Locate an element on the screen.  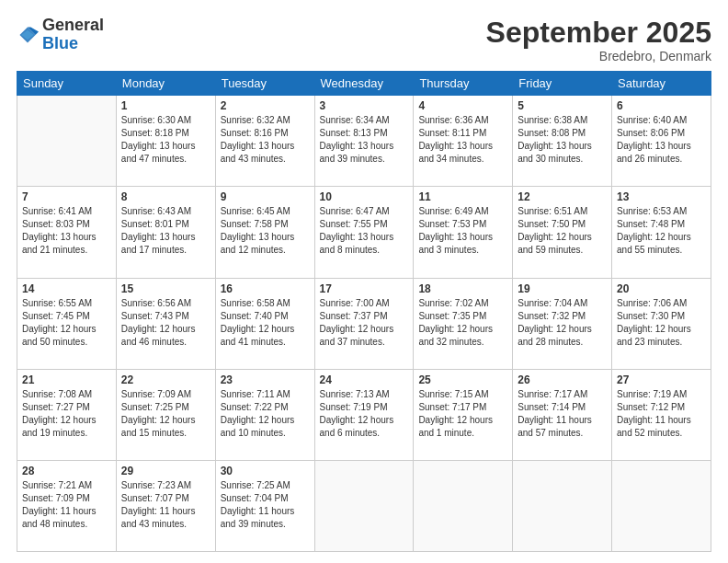
day-number: 4 is located at coordinates (463, 106).